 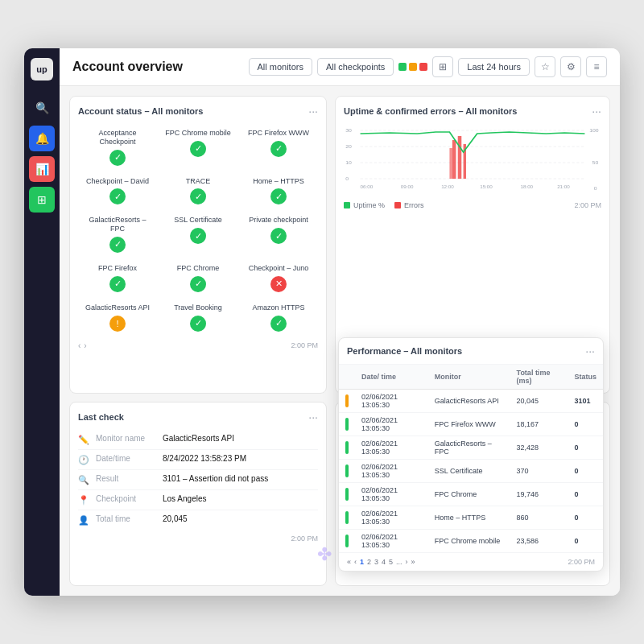 I want to click on monitor-name: Travel Booking, so click(x=198, y=308).